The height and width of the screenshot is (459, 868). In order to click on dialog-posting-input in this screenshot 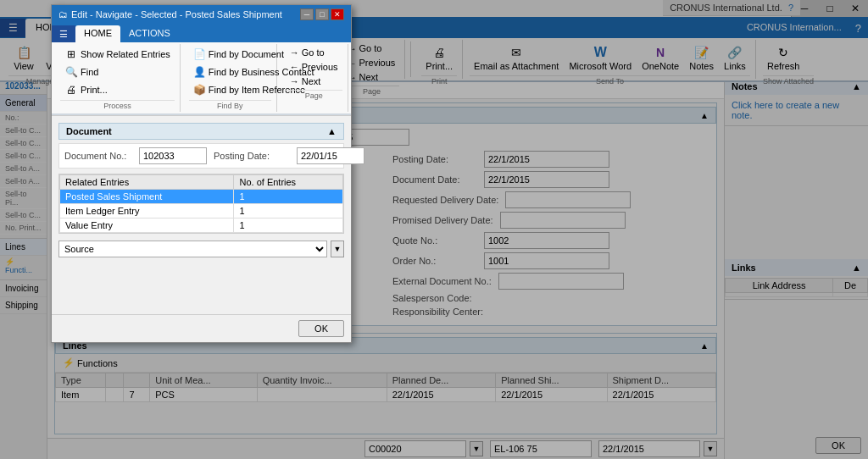, I will do `click(331, 156)`.